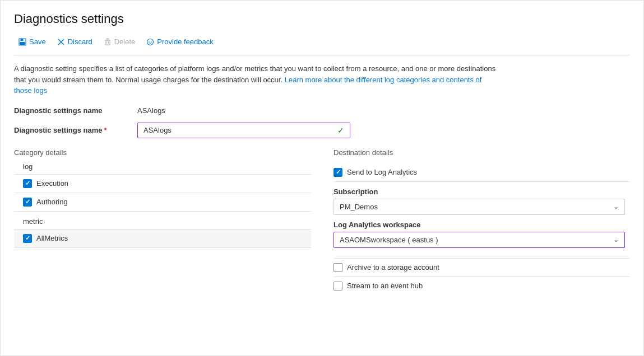  Describe the element at coordinates (322, 111) in the screenshot. I see `form-name-static-row: Diagnostic settings name ASAlogs` at that location.